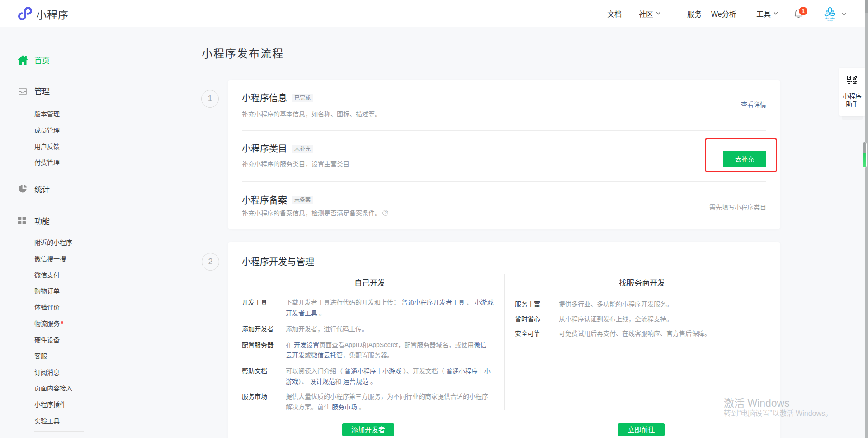 The height and width of the screenshot is (438, 868). I want to click on svg-text: to keep, so click(830, 21).